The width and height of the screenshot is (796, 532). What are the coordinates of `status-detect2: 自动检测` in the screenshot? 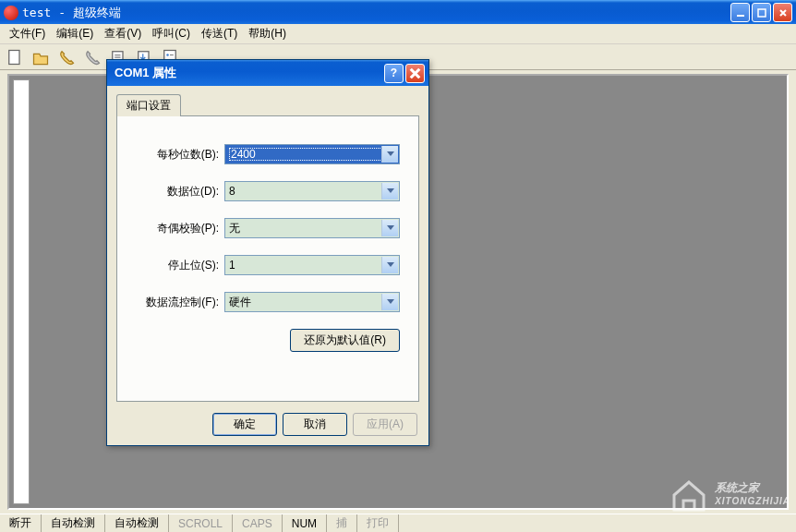 It's located at (137, 523).